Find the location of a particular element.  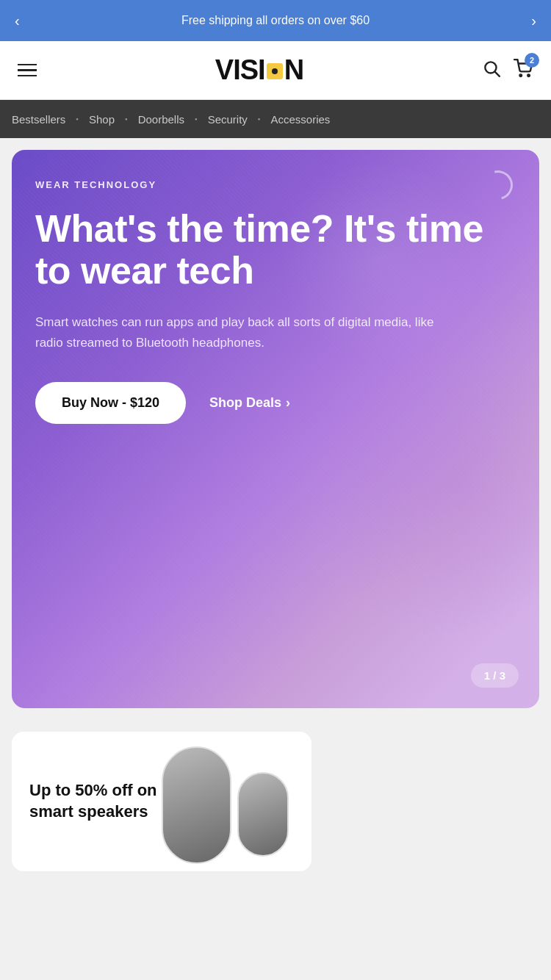

speaker-small is located at coordinates (263, 814).